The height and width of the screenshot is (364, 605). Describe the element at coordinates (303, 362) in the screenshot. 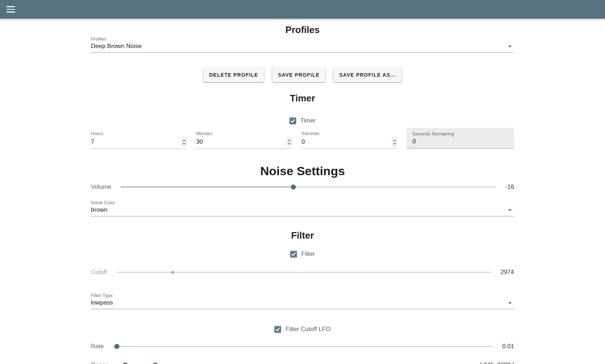

I see `range-slider-row: Range [ 345, 2089 ]` at that location.